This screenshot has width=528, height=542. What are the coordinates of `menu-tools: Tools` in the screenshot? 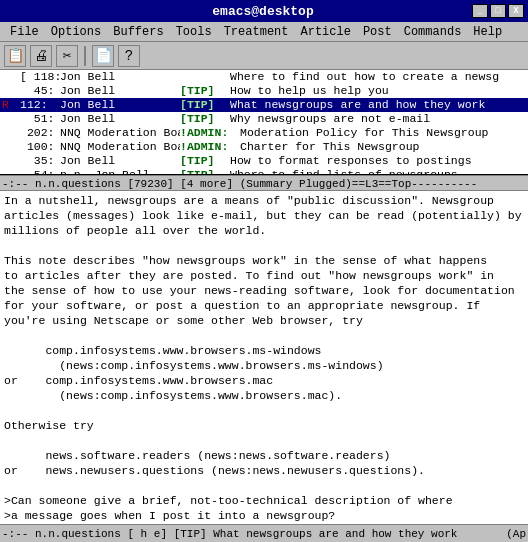 It's located at (194, 32).